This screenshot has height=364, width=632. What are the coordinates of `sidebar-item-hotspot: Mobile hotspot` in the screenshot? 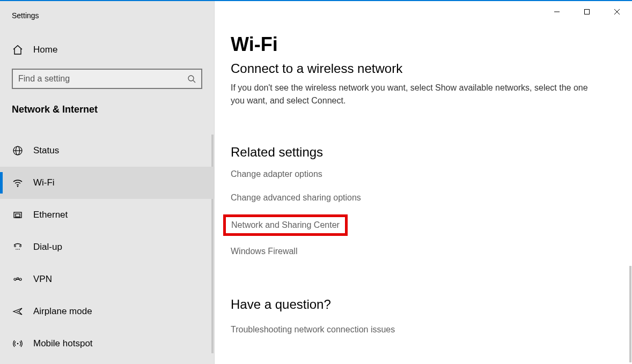 It's located at (107, 344).